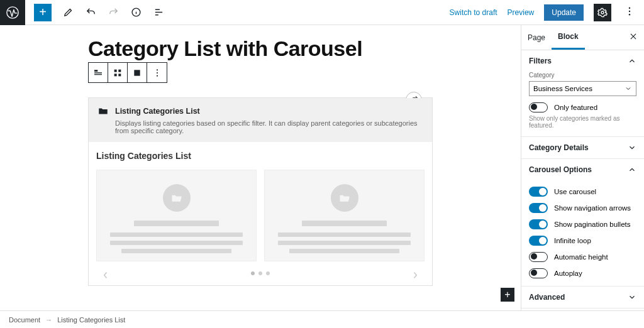  Describe the element at coordinates (157, 111) in the screenshot. I see `block-title: Listing Categories List` at that location.